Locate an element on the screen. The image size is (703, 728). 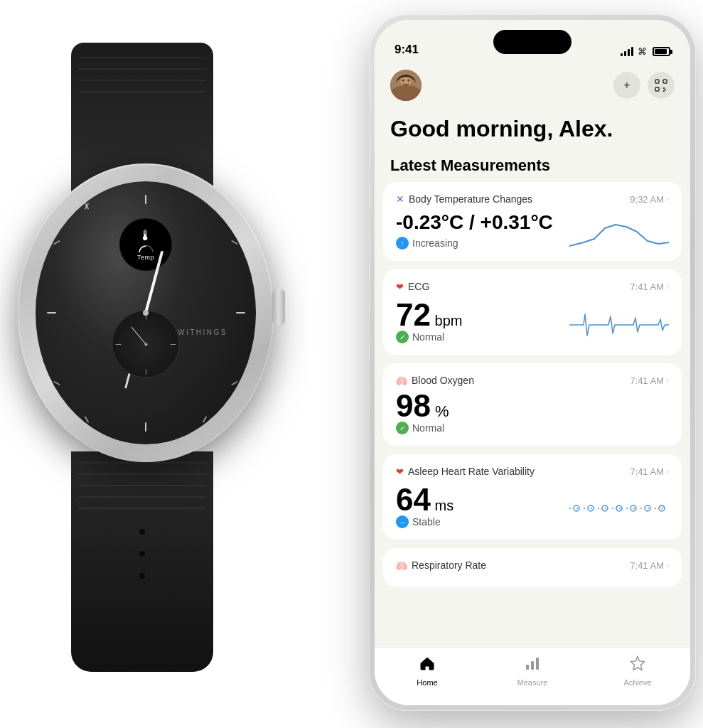
ecg-title: ECG is located at coordinates (419, 287).